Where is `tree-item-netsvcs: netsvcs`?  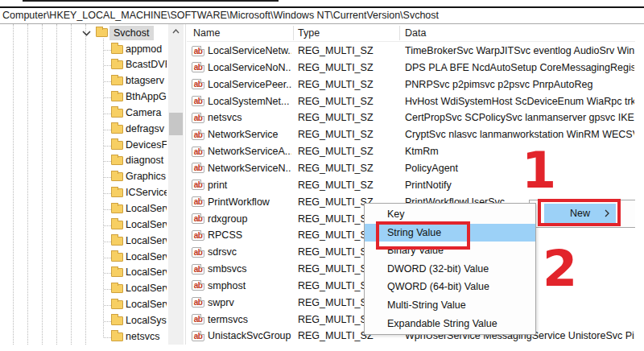 tree-item-netsvcs: netsvcs is located at coordinates (84, 337).